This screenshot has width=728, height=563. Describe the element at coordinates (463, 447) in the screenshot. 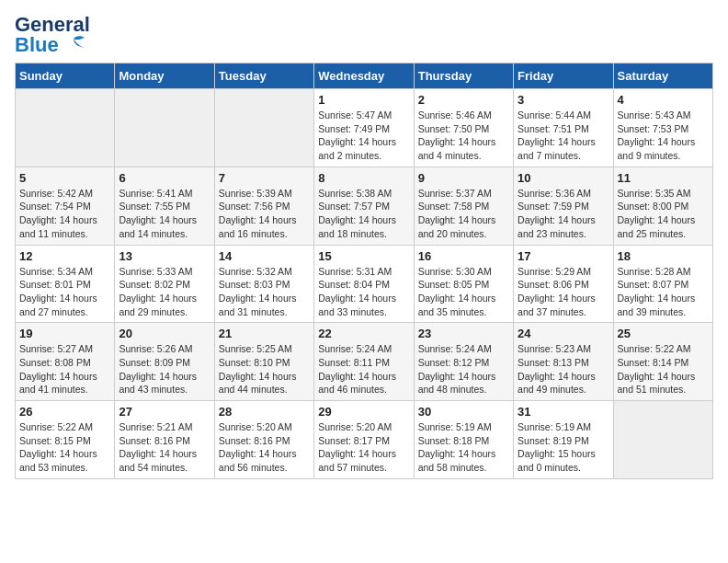

I see `day-info: Sunrise: 5:19 AM Sunset: 8:18 PM Dayligh…` at that location.